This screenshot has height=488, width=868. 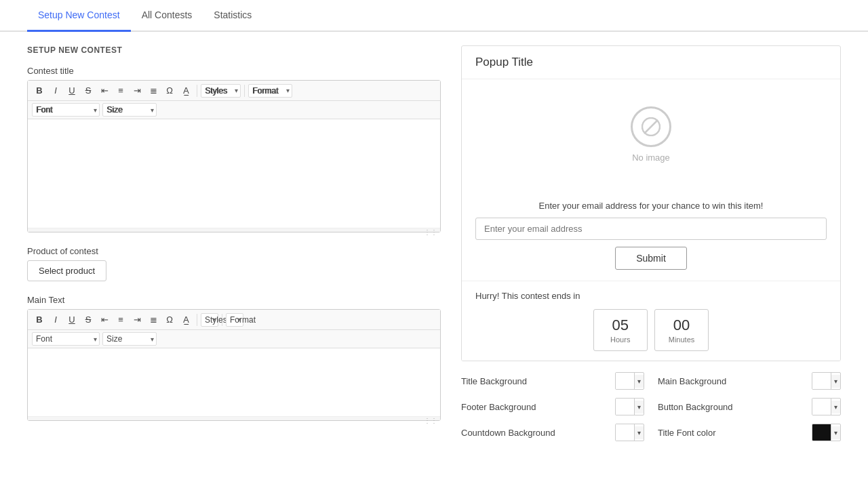 What do you see at coordinates (629, 381) in the screenshot?
I see `title-background-picker: ▾` at bounding box center [629, 381].